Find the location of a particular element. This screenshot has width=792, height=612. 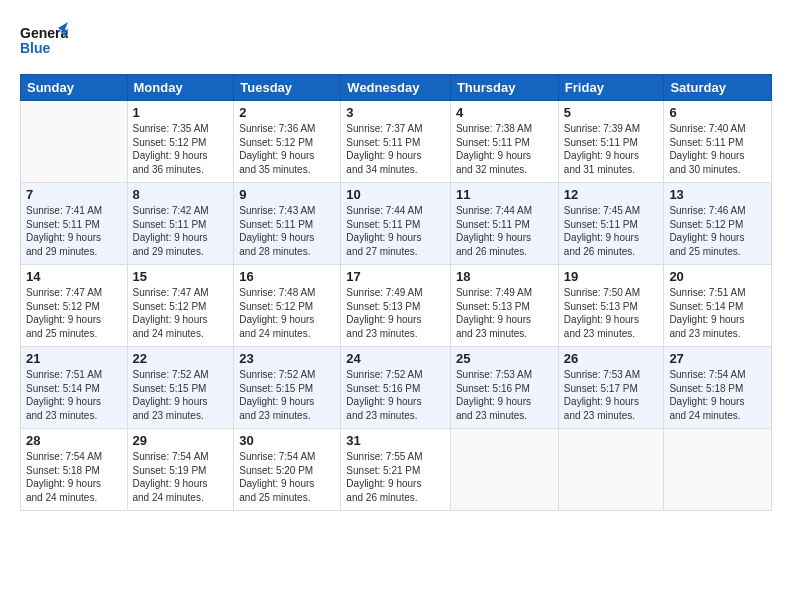

calendar-week-2: 7Sunrise: 7:41 AM Sunset: 5:11 PM Daylig… is located at coordinates (396, 224).